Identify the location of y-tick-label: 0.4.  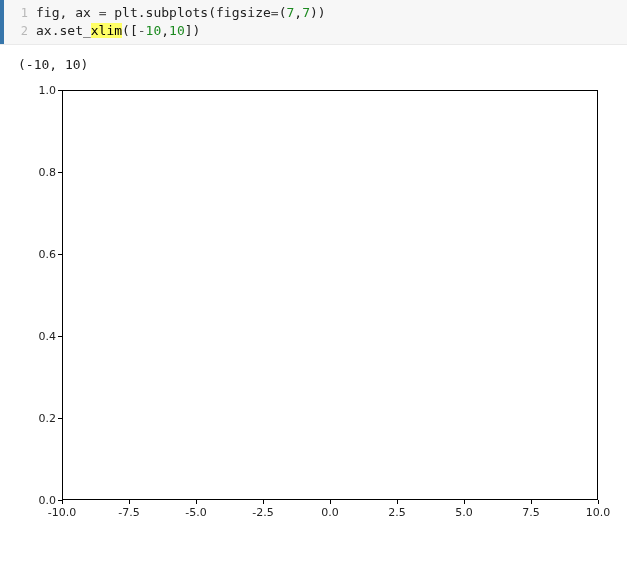
(34, 336).